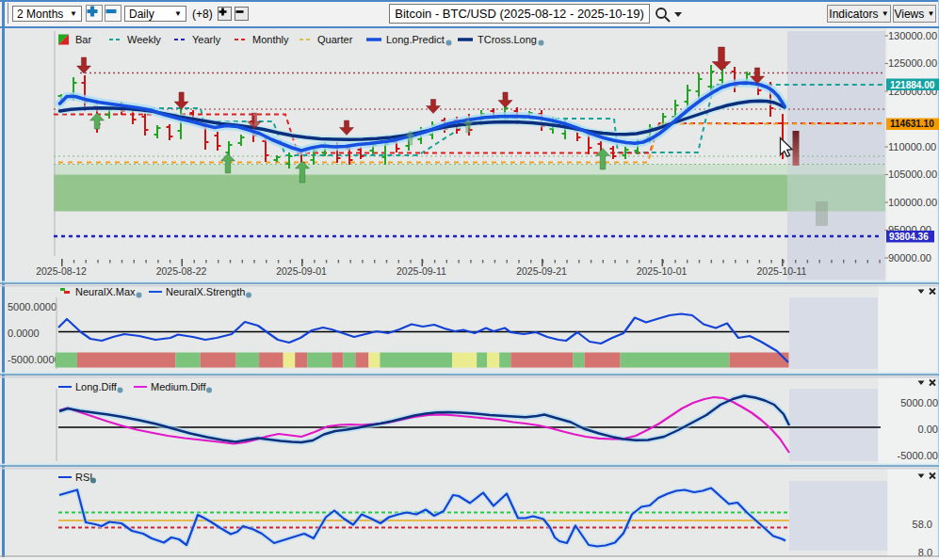  What do you see at coordinates (205, 292) in the screenshot?
I see `svg-text: NeuralX.Strength` at bounding box center [205, 292].